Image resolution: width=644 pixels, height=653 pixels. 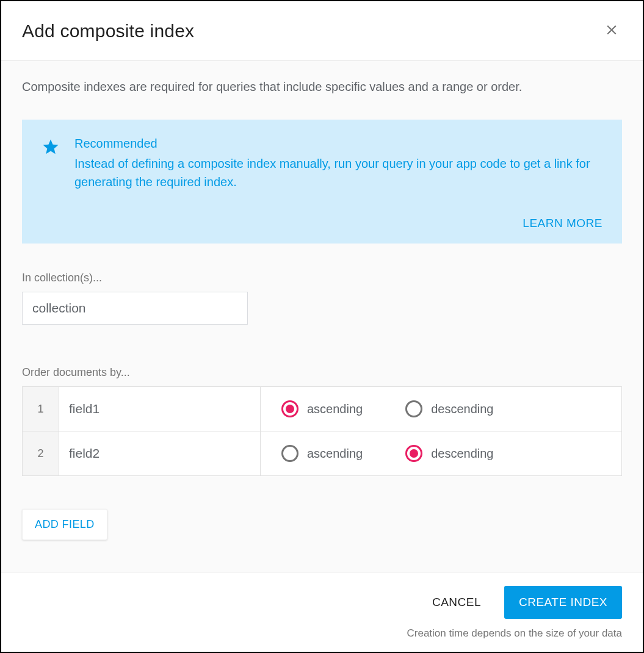 I want to click on table-row: 1 ascending descending, so click(x=322, y=409).